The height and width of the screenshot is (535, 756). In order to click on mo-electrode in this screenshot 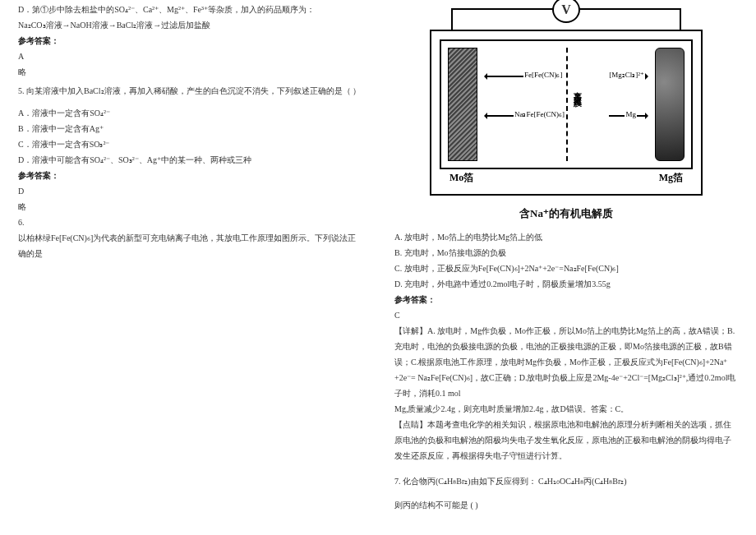, I will do `click(463, 104)`.